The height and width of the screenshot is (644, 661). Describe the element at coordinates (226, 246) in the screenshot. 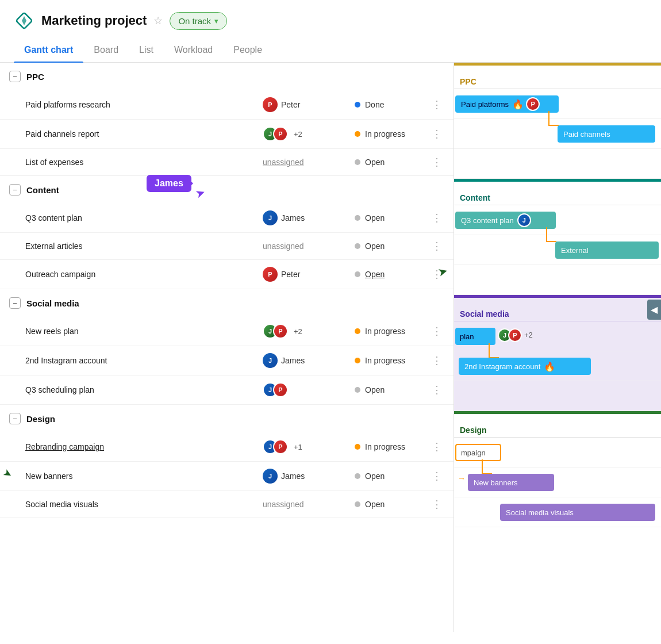

I see `table-row: External articles unassigned Open ⋮` at that location.